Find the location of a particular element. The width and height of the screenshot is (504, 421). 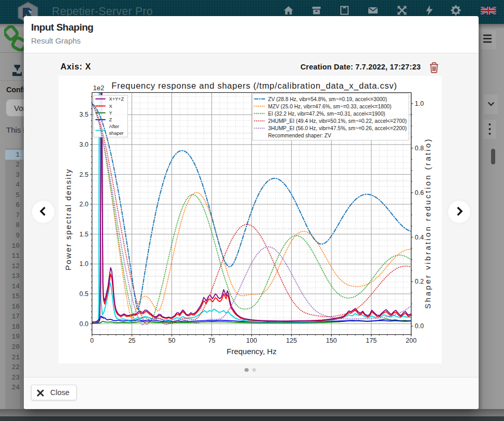

svg-text:Frequency response and shapers: Frequency response and shapers (/tmp/cal… is located at coordinates (254, 86).